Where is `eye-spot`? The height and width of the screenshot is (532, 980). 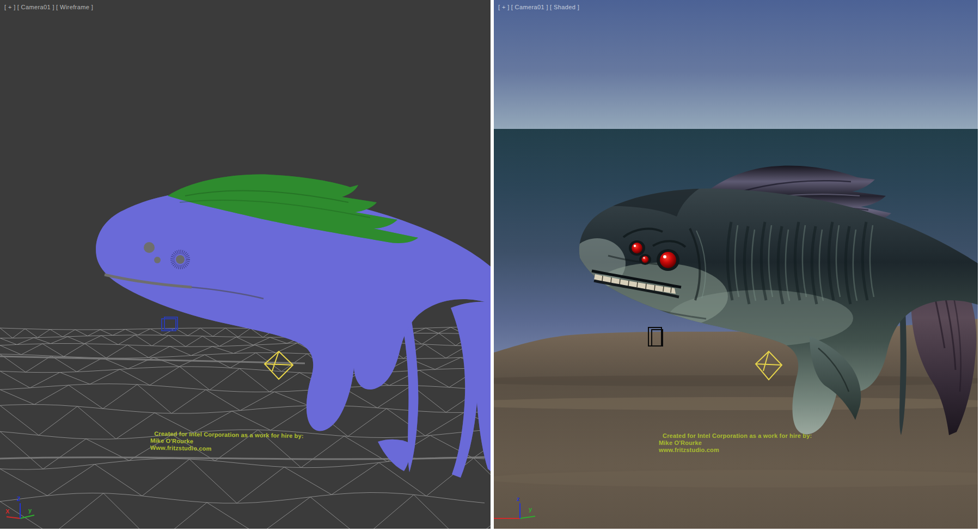 eye-spot is located at coordinates (149, 248).